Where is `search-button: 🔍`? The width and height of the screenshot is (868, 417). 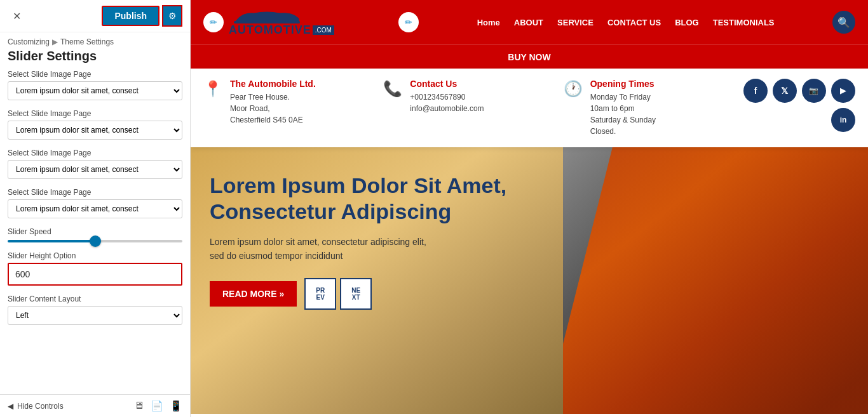 search-button: 🔍 is located at coordinates (844, 22).